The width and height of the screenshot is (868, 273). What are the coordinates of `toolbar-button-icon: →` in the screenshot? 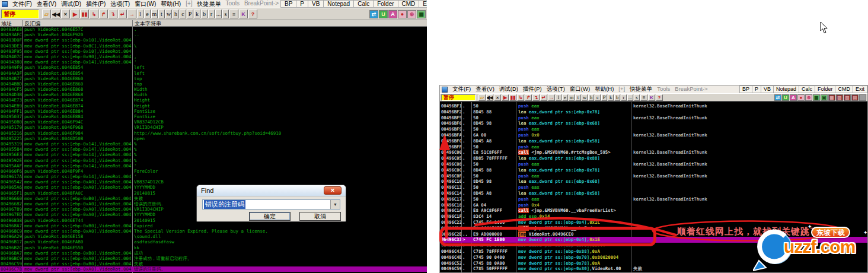 It's located at (132, 14).